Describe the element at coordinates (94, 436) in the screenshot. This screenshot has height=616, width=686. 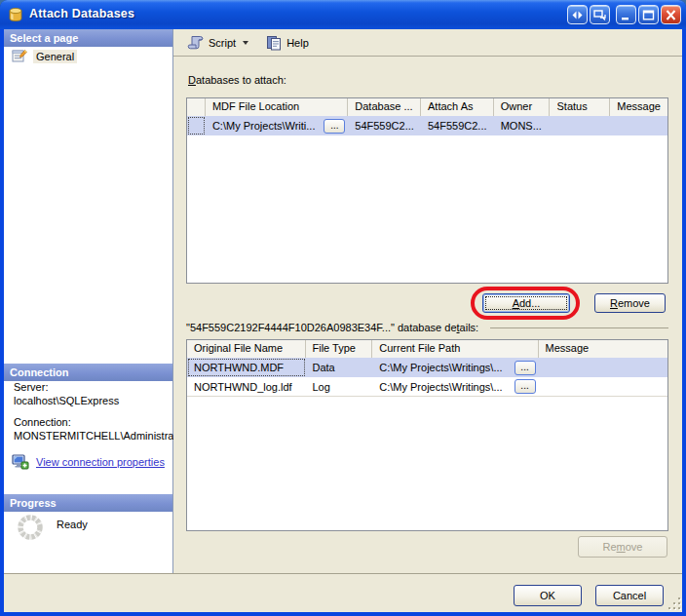
I see `connection-value: MONSTERMITCHELL\Administra` at that location.